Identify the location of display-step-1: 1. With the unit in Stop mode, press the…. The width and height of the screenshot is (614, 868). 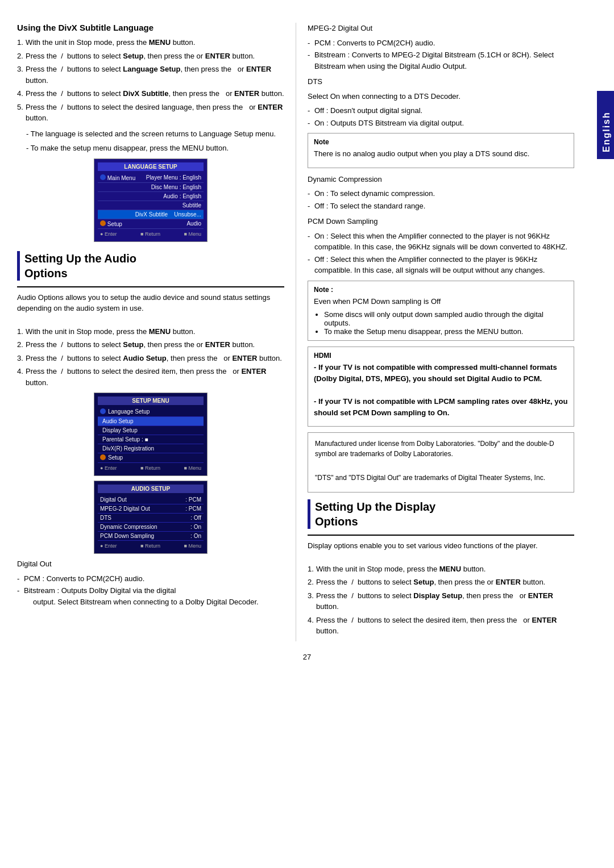
(441, 569).